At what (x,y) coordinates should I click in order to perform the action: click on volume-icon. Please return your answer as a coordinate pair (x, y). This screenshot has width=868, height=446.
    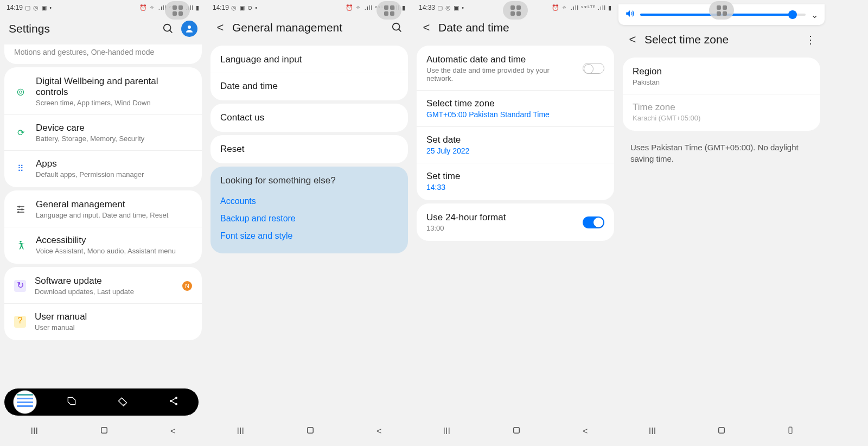
    Looking at the image, I should click on (630, 15).